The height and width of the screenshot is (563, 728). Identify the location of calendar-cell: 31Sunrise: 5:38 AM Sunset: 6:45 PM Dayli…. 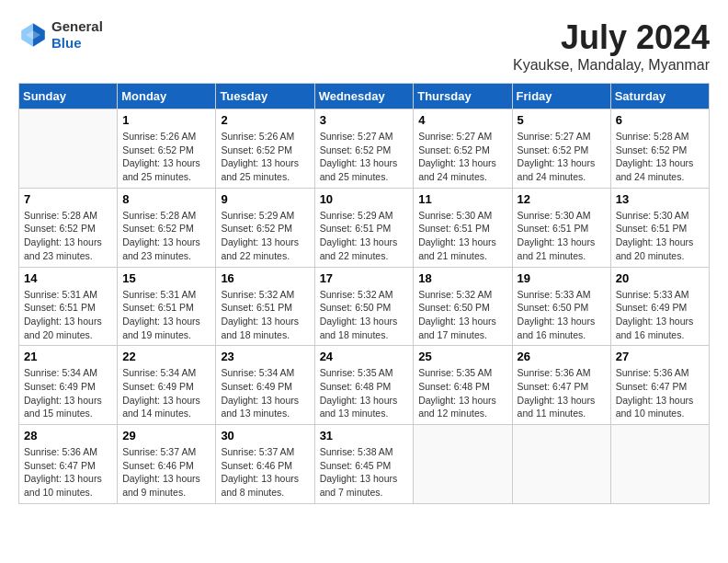
(364, 465).